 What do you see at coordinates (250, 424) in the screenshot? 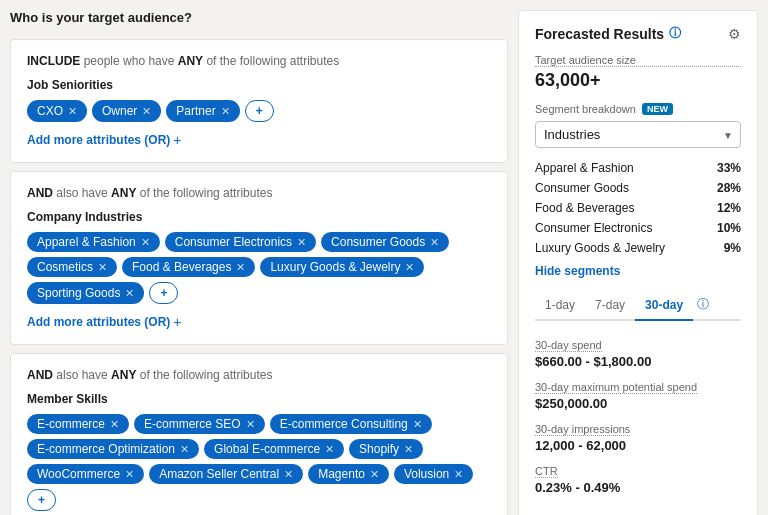
I see `remove-ecommerce-seo-icon: ✕` at bounding box center [250, 424].